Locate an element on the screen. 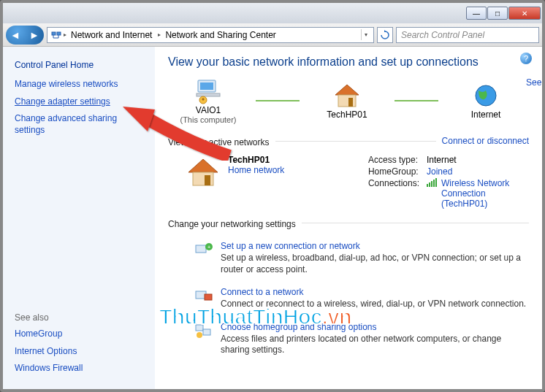 Image resolution: width=545 pixels, height=392 pixels. see-also-windows-firewall: Windows Firewall is located at coordinates (80, 369).